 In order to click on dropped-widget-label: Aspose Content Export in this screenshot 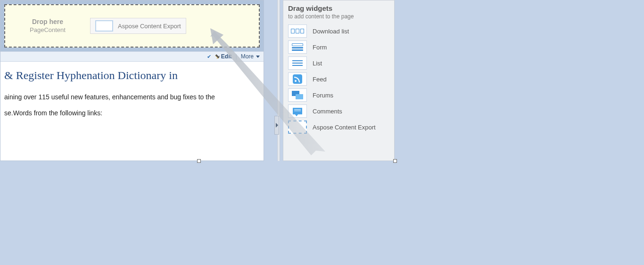, I will do `click(149, 26)`.